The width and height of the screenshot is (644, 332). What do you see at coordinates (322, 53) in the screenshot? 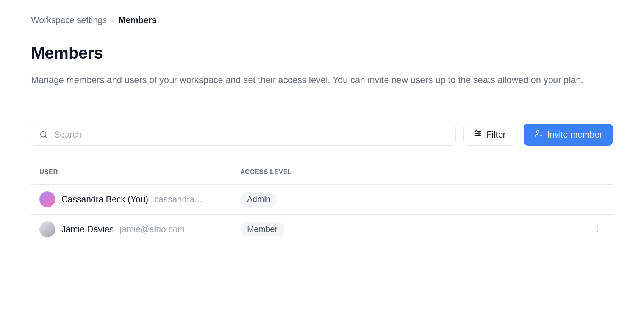
I see `page-title: Members` at bounding box center [322, 53].